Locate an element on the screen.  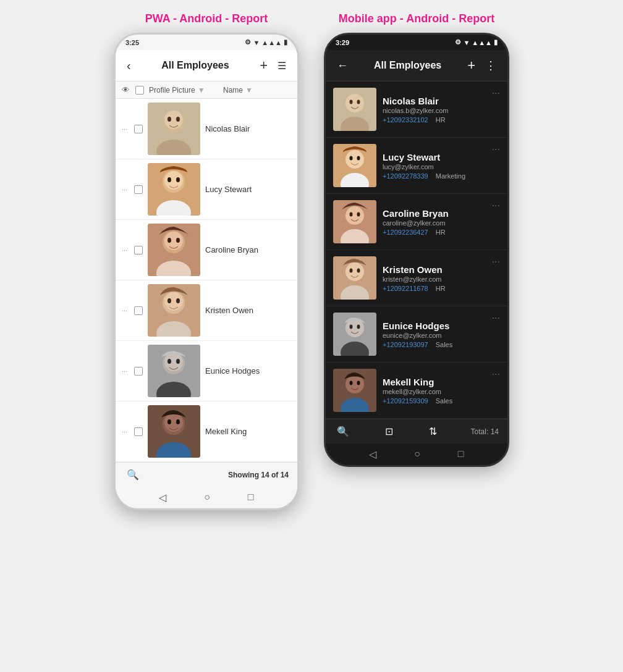
dark-back-button: ← is located at coordinates (342, 65).